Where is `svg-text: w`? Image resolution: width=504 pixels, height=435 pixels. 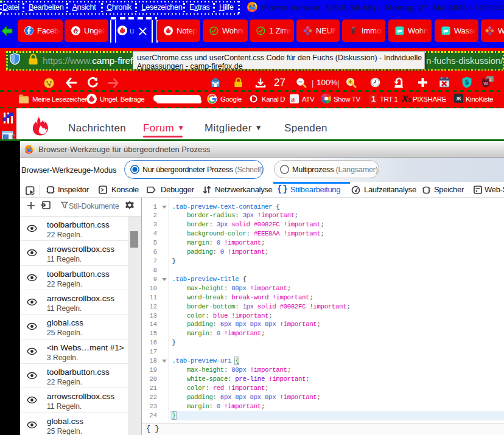 svg-text: w is located at coordinates (486, 83).